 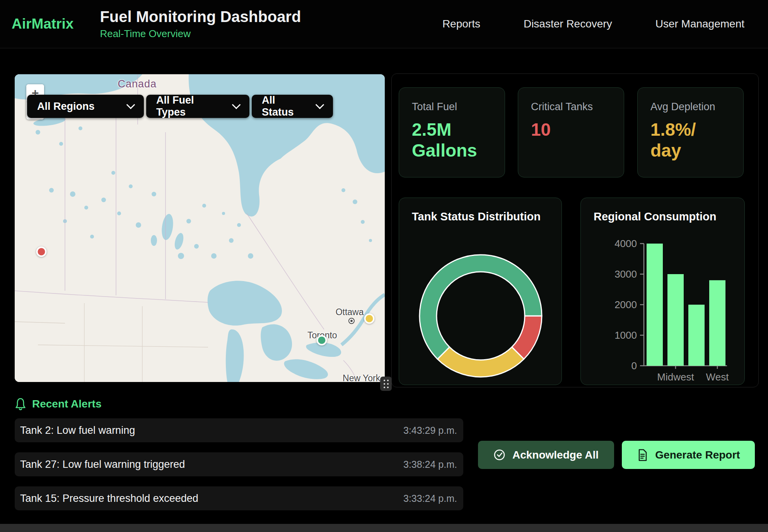 I want to click on app-header: AirMatrix Fuel Monitoring Dashboard Real…, so click(x=384, y=24).